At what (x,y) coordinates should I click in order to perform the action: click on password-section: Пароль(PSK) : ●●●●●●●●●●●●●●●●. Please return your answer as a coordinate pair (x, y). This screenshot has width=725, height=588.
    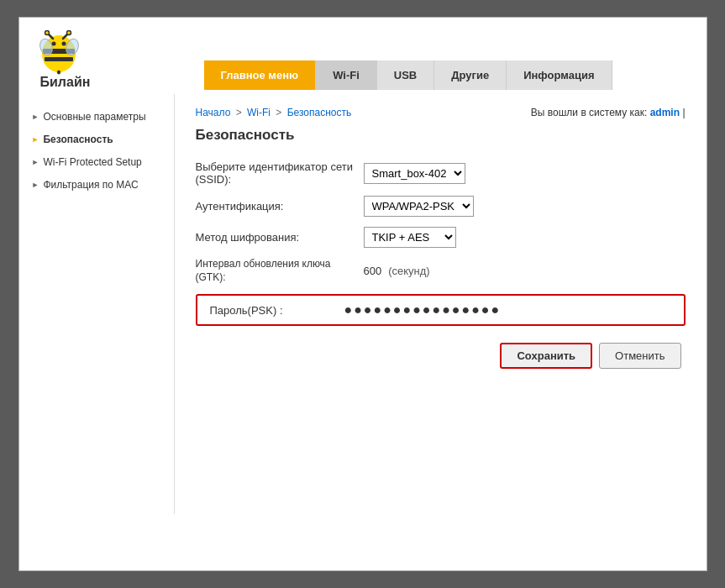
    Looking at the image, I should click on (440, 310).